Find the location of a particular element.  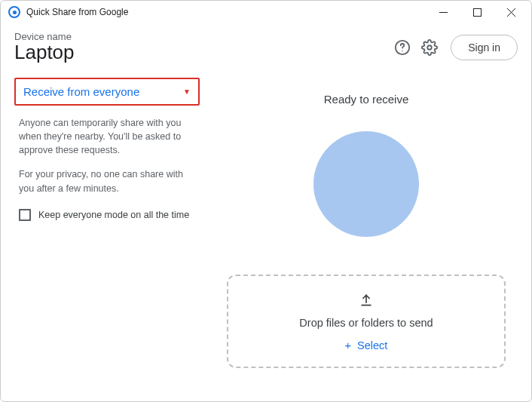

device-name: Laptop is located at coordinates (202, 53).